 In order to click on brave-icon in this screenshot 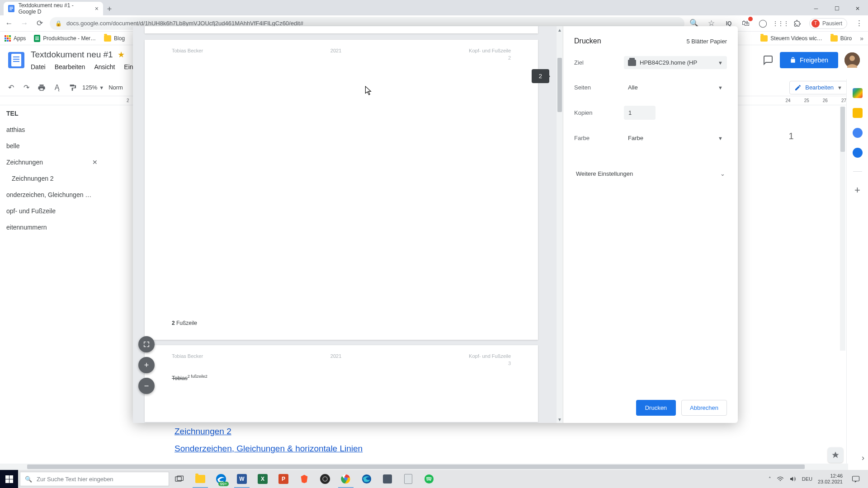, I will do `click(304, 479)`.